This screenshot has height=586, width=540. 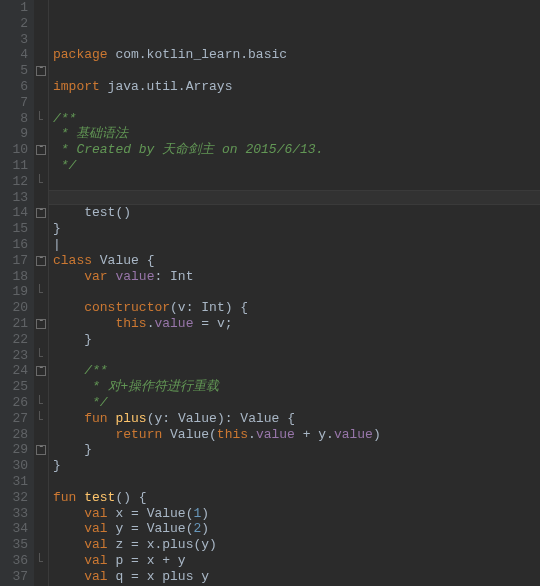 I want to click on line-number: 10, so click(x=14, y=150).